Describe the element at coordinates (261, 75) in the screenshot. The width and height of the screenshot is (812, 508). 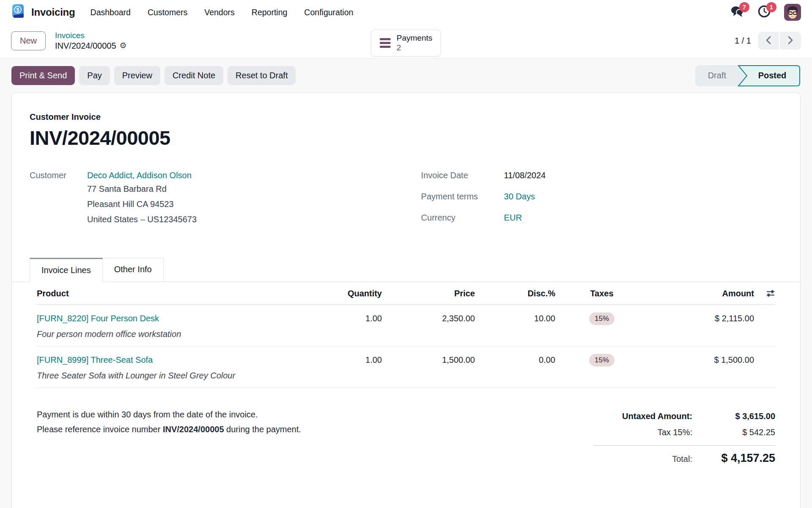
I see `reset-to-draft-button: Reset to Draft` at that location.